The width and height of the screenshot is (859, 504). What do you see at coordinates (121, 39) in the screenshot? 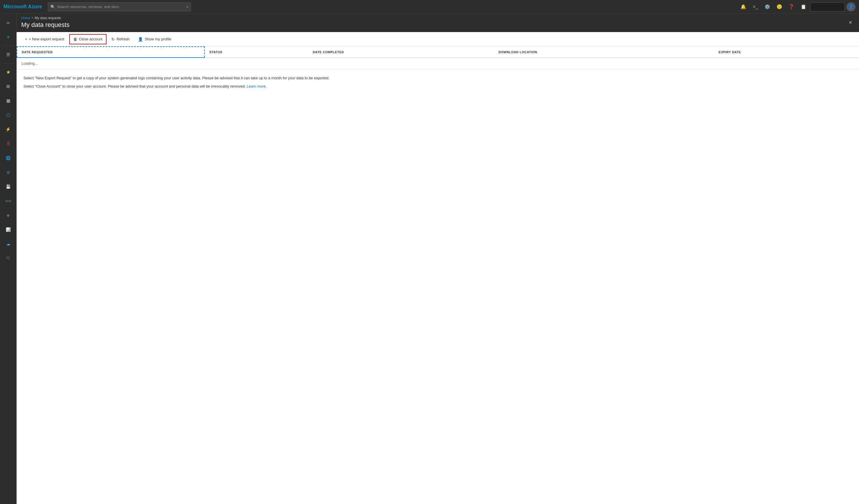
I see `refresh-button: ↻ Refresh` at bounding box center [121, 39].